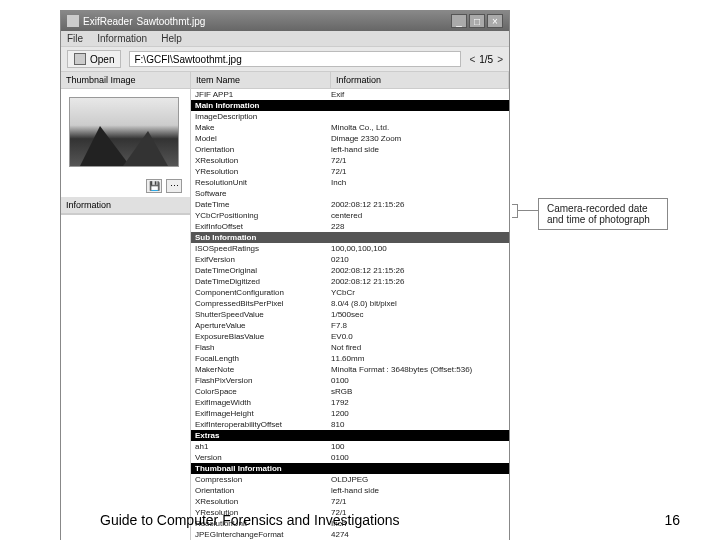  What do you see at coordinates (263, 534) in the screenshot?
I see `row-key: JPEGInterchangeFormat` at bounding box center [263, 534].